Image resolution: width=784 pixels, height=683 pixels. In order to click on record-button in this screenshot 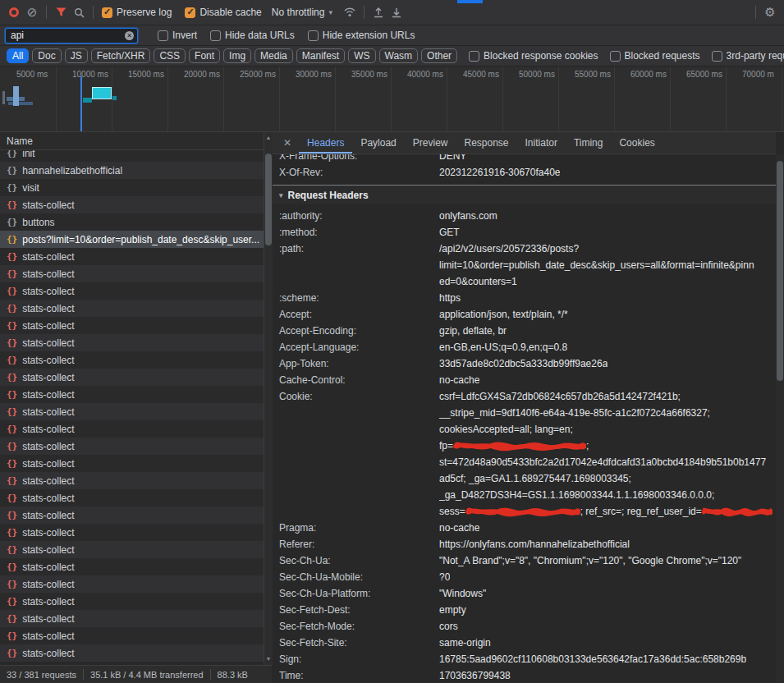, I will do `click(14, 12)`.